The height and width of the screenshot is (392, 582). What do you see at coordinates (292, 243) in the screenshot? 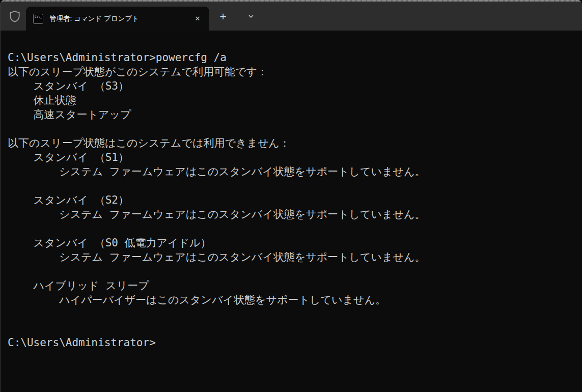
I see `terminal-line: スタンバイ （S0 低電力アイドル）` at bounding box center [292, 243].